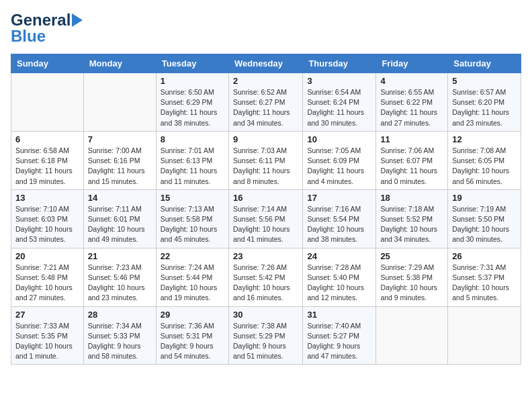  Describe the element at coordinates (47, 28) in the screenshot. I see `logo: General Blue` at that location.